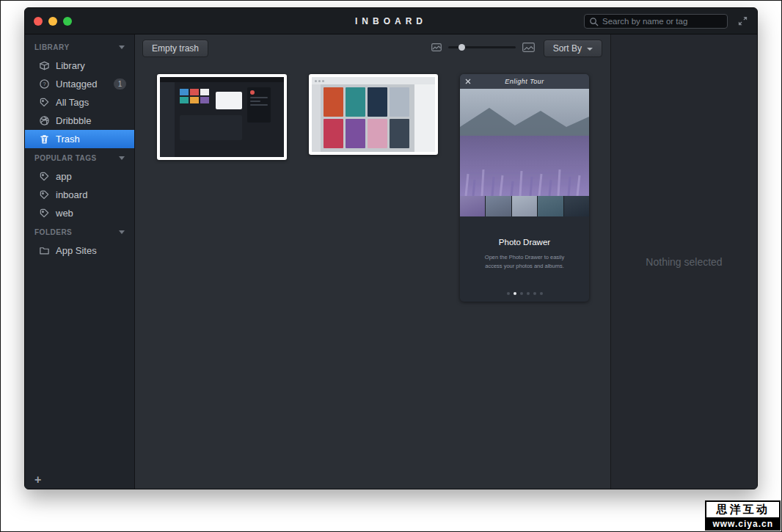 Image resolution: width=782 pixels, height=532 pixels. I want to click on enlight-card-title: Photo Drawer, so click(525, 232).